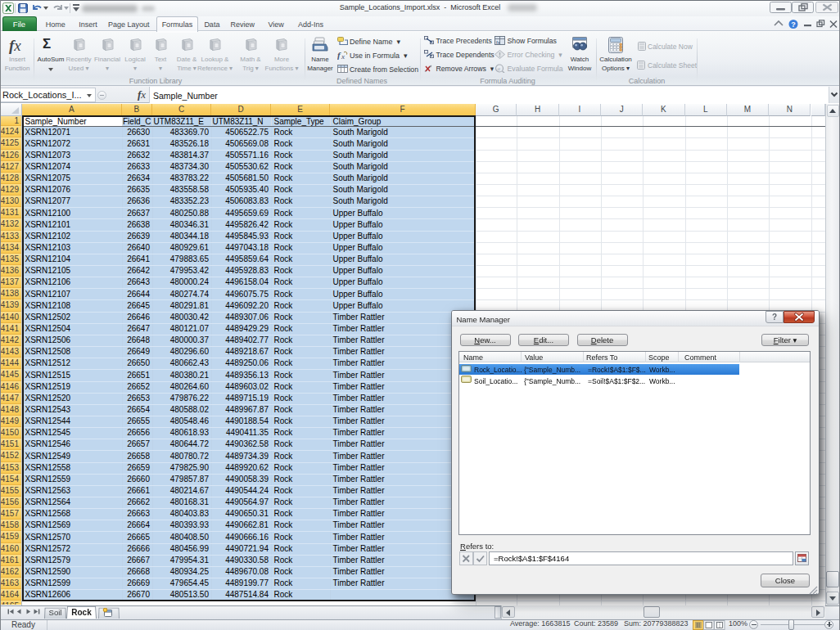 The height and width of the screenshot is (630, 840). What do you see at coordinates (499, 69) in the screenshot?
I see `svg-text: a` at bounding box center [499, 69].